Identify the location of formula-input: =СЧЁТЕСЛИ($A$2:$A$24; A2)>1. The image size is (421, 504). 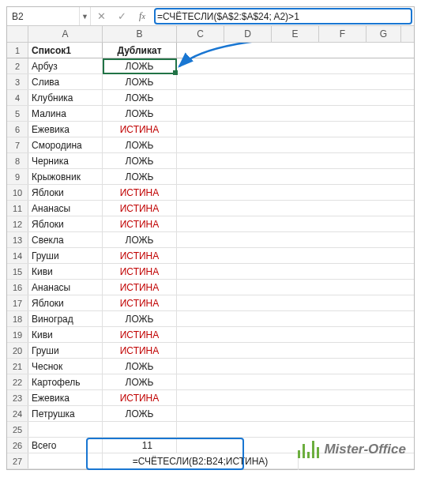
(283, 16).